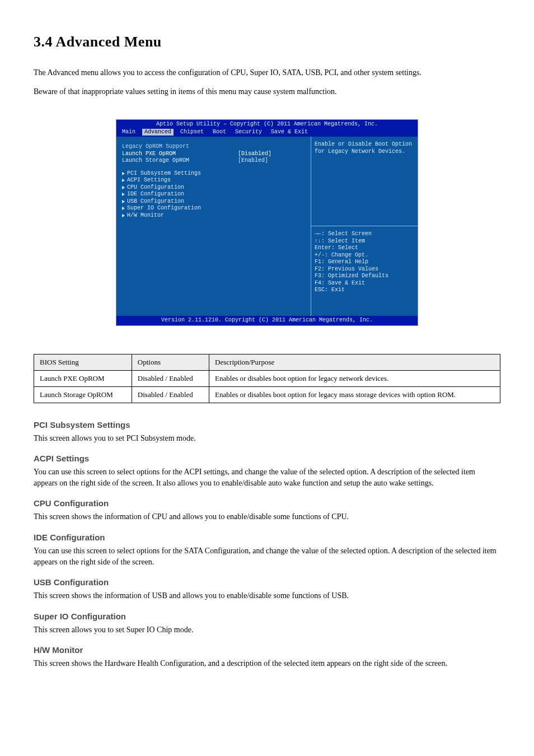  What do you see at coordinates (214, 208) in the screenshot?
I see `bios-submenu-superio: Super IO Configuration` at bounding box center [214, 208].